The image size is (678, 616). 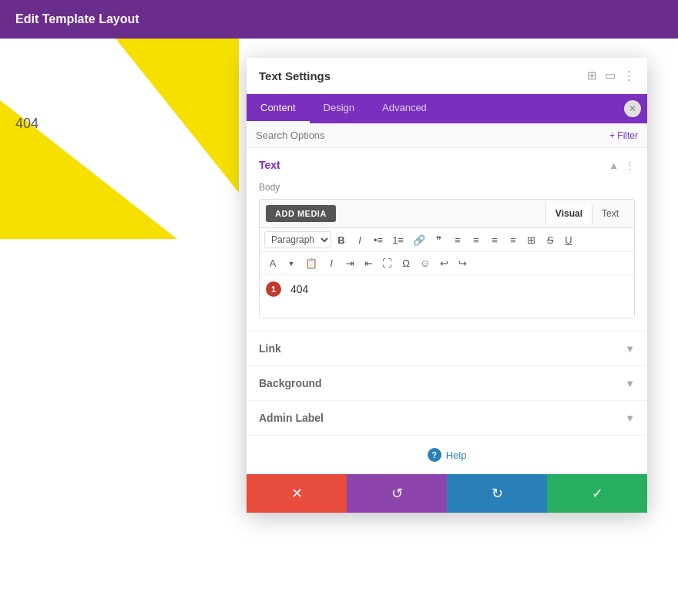 I want to click on paragraph-select: Paragraph Heading 1 Heading 2, so click(x=297, y=240).